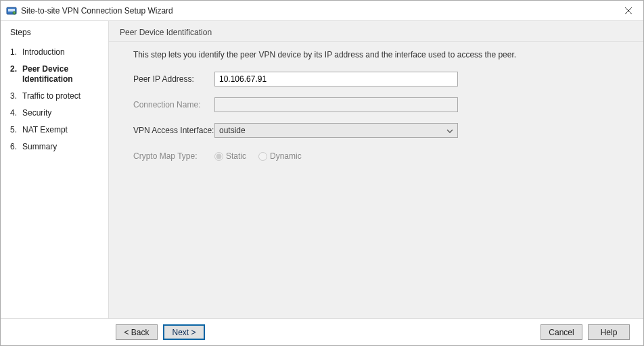  Describe the element at coordinates (561, 332) in the screenshot. I see `cancel-button: Cancel` at that location.